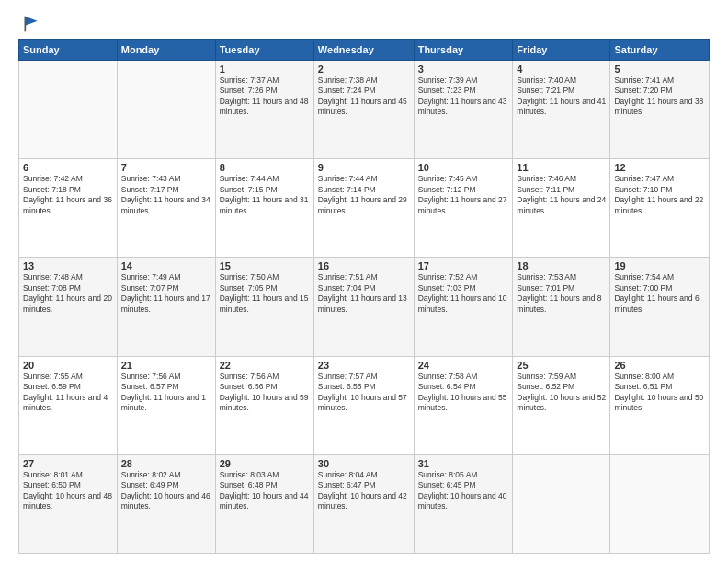 The width and height of the screenshot is (728, 563). Describe the element at coordinates (265, 195) in the screenshot. I see `day-info: Sunrise: 7:44 AM Sunset: 7:15 PM Dayligh…` at that location.